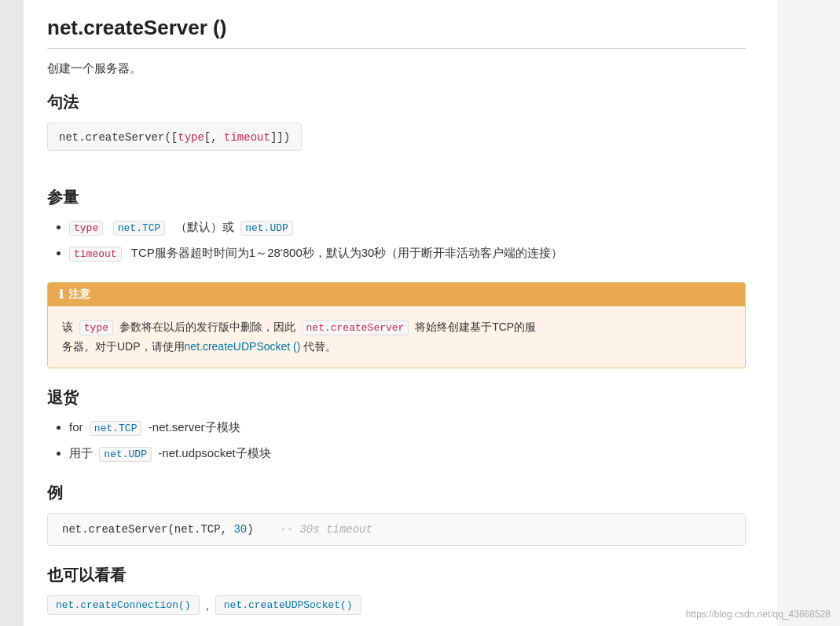 This screenshot has height=626, width=840. Describe the element at coordinates (243, 346) in the screenshot. I see `notice-udp-link: net.createUDPSocket ()` at that location.